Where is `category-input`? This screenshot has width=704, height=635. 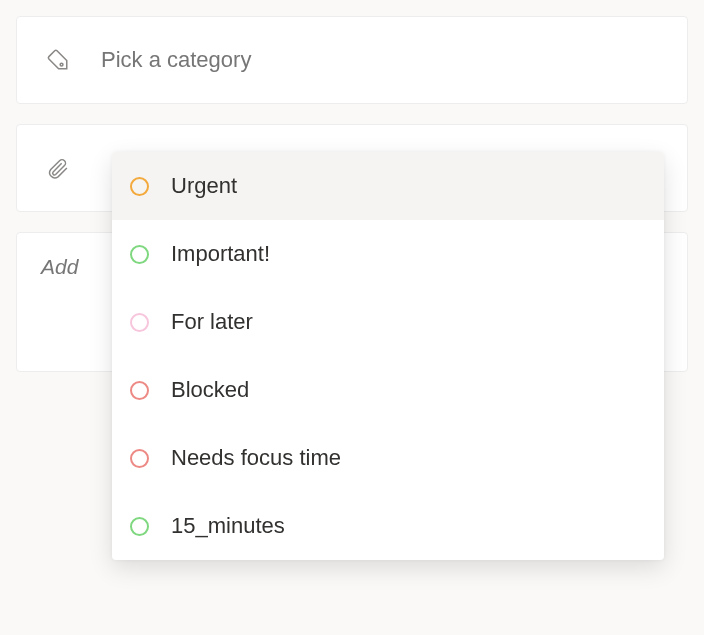
category-input is located at coordinates (368, 60).